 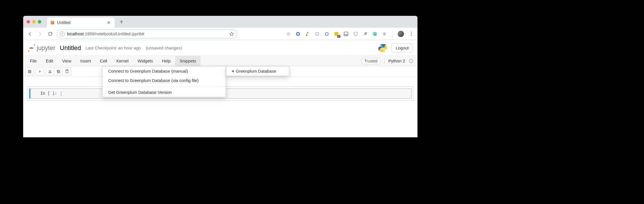 What do you see at coordinates (220, 34) in the screenshot?
I see `browser-toolbar: i localhost:1999/notebooks/Untitled.ipyn…` at bounding box center [220, 34].